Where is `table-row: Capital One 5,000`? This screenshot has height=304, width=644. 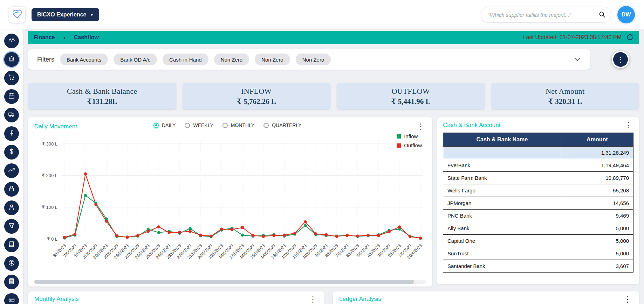 table-row: Capital One 5,000 is located at coordinates (538, 241).